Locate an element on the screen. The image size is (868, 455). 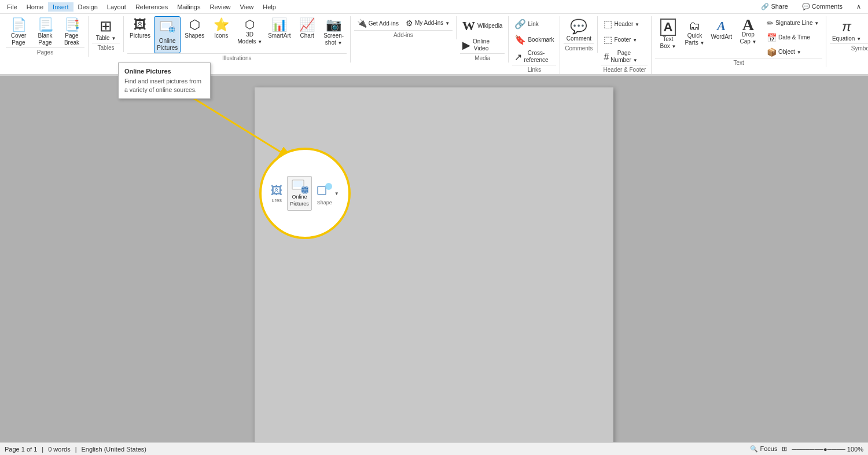
ribbon-group-media: W Wikipedia ▶ Online Video Media is located at coordinates (483, 39).